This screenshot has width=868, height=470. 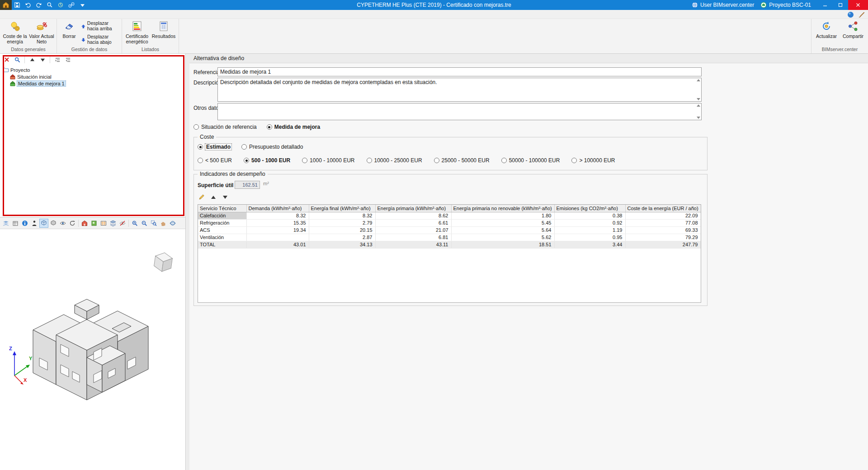 What do you see at coordinates (100, 26) in the screenshot?
I see `desplazar-arriba-button: Desplazar hacia arriba` at bounding box center [100, 26].